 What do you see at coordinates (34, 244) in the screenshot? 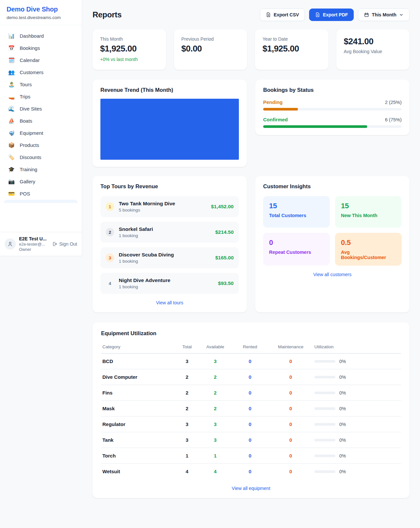
I see `user-email: e2e-tester@...` at bounding box center [34, 244].